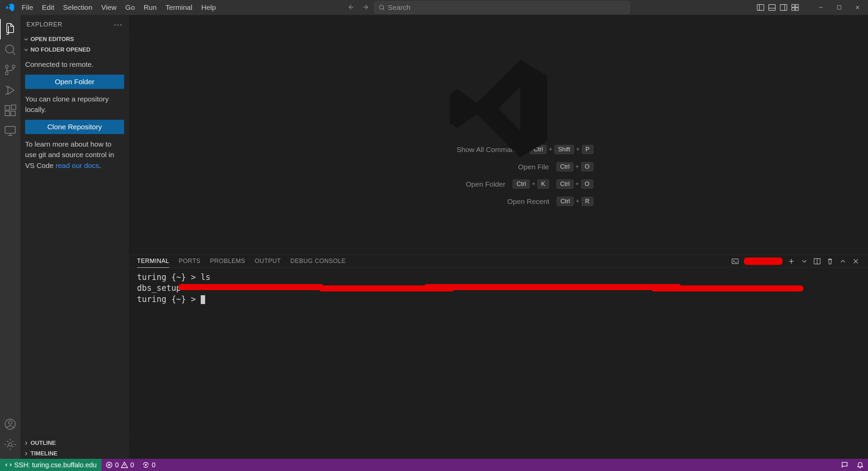 The width and height of the screenshot is (868, 471). Describe the element at coordinates (839, 7) in the screenshot. I see `window-maximize-icon` at that location.